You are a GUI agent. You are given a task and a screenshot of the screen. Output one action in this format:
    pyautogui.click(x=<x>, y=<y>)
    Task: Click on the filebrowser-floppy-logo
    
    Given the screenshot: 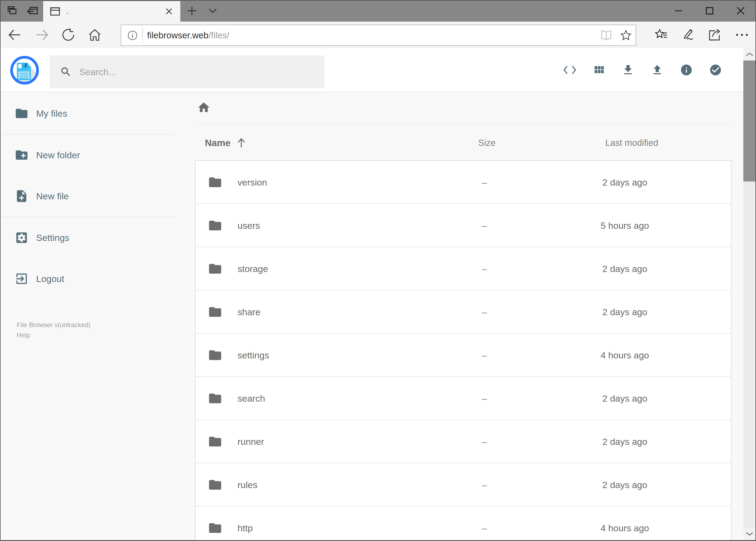 What is the action you would take?
    pyautogui.click(x=25, y=70)
    